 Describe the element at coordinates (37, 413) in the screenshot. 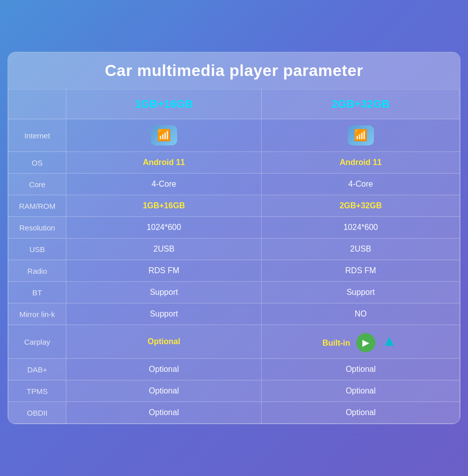

I see `row-label: OBDII` at that location.